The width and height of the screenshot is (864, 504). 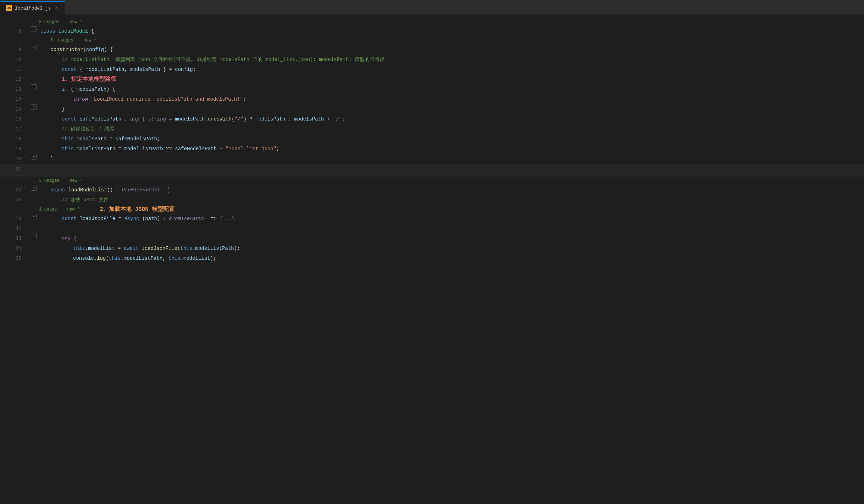 I want to click on code-line-15: 15 + }, so click(x=432, y=109).